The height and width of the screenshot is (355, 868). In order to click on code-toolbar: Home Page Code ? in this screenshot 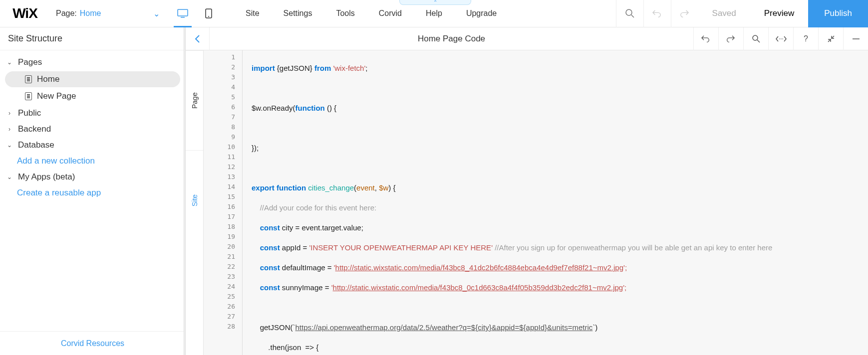, I will do `click(527, 39)`.